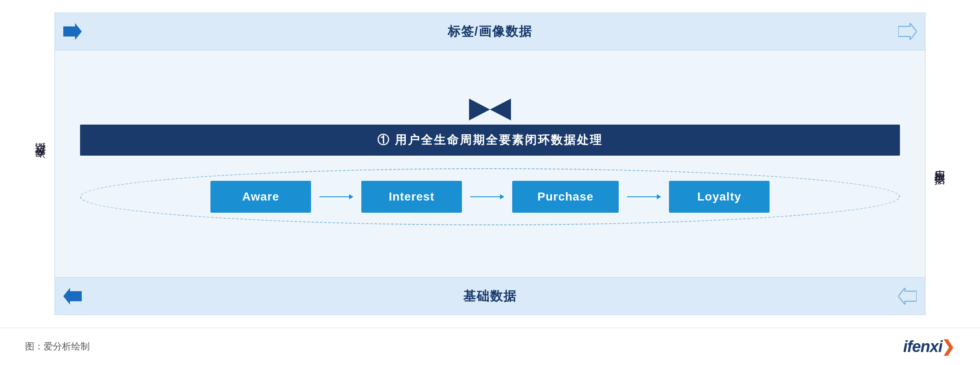 Image resolution: width=980 pixels, height=365 pixels. Describe the element at coordinates (490, 197) in the screenshot. I see `ellipse-container: Aware Interest` at that location.